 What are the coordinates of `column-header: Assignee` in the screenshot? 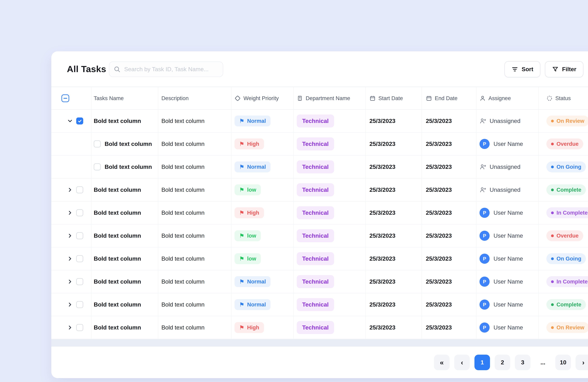 It's located at (507, 98).